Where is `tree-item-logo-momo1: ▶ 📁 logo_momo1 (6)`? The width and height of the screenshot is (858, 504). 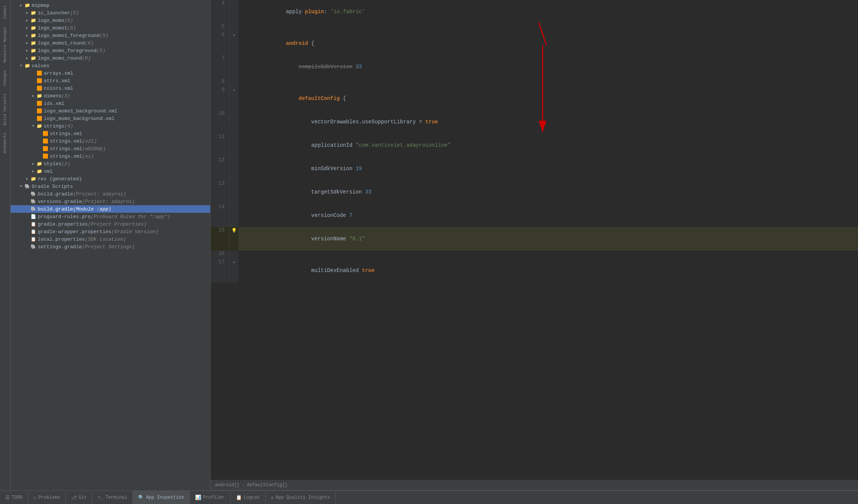
tree-item-logo-momo1: ▶ 📁 logo_momo1 (6) is located at coordinates (110, 28).